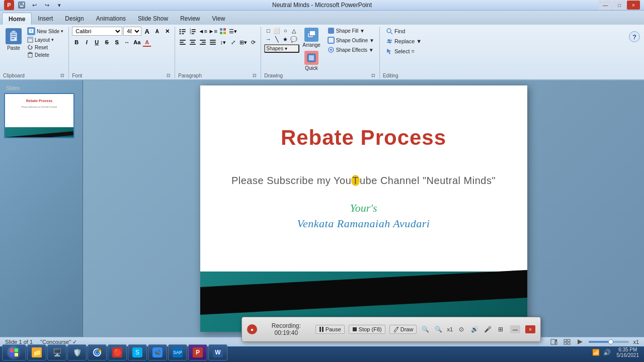  I want to click on help-button: ?, so click(634, 37).